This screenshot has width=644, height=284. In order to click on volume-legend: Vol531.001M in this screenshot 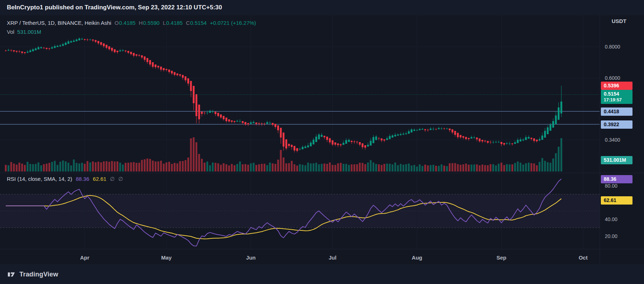, I will do `click(24, 32)`.